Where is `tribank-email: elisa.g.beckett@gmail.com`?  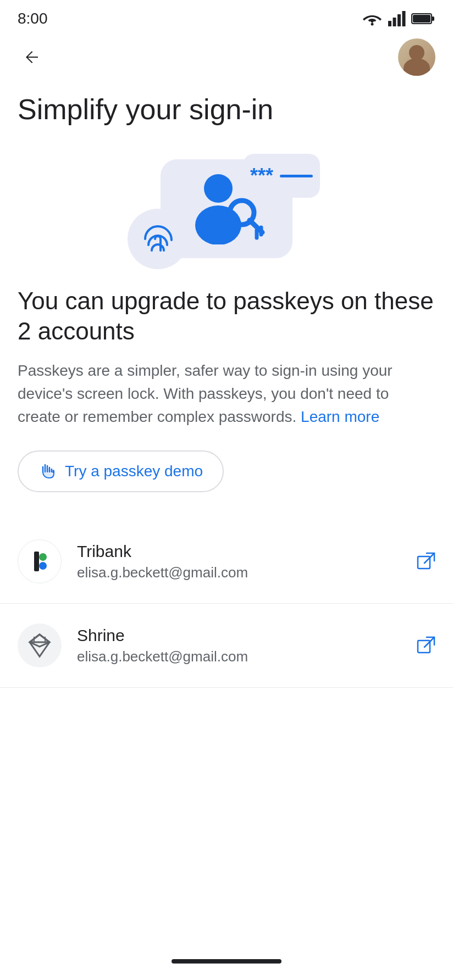
tribank-email: elisa.g.beckett@gmail.com is located at coordinates (239, 572).